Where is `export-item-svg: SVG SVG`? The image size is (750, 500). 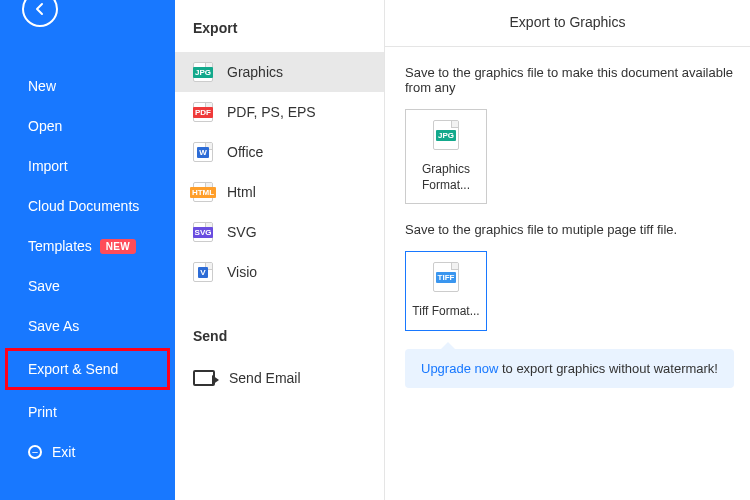 export-item-svg: SVG SVG is located at coordinates (280, 232).